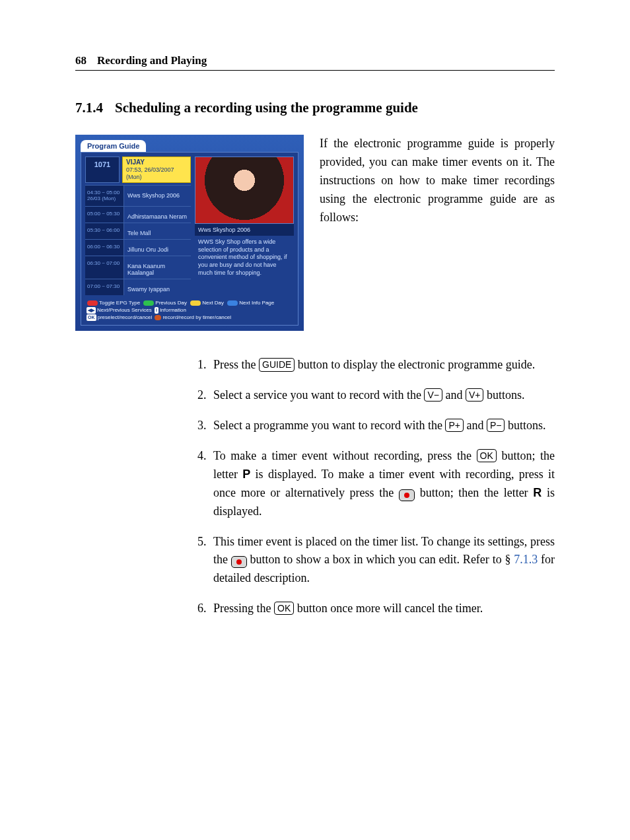  What do you see at coordinates (138, 214) in the screenshot?
I see `epg-row: 05:00 ~ 05:30 Adhirstamaana Neram` at bounding box center [138, 214].